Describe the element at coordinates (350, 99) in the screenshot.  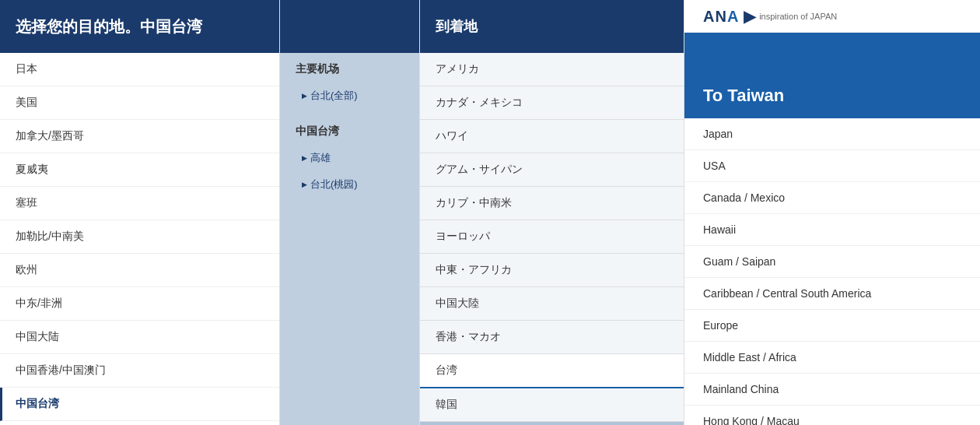
I see `panel-japanese-content: 主要机场 台北(全部) 中国台湾 高雄台北(桃园)` at that location.